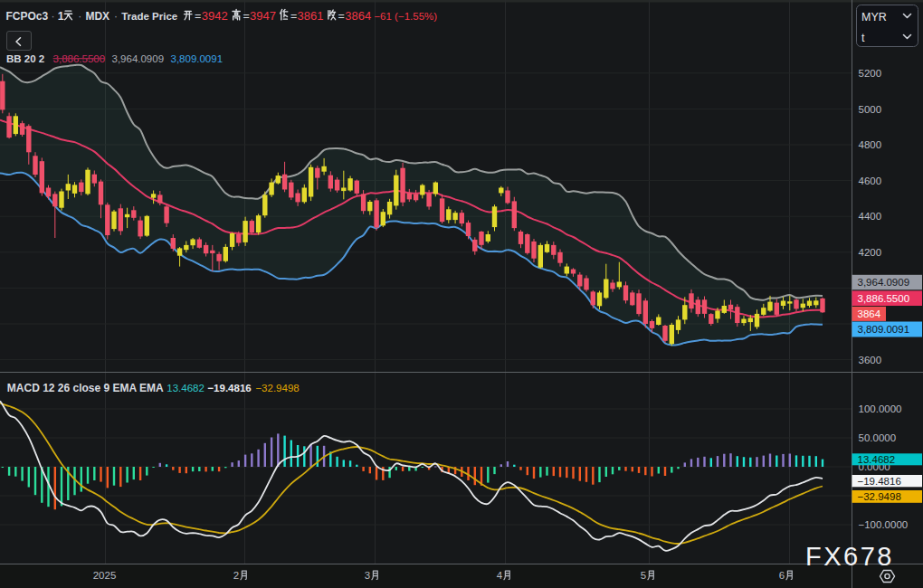 The image size is (923, 588). Describe the element at coordinates (871, 181) in the screenshot. I see `svg-text: 4600` at that location.